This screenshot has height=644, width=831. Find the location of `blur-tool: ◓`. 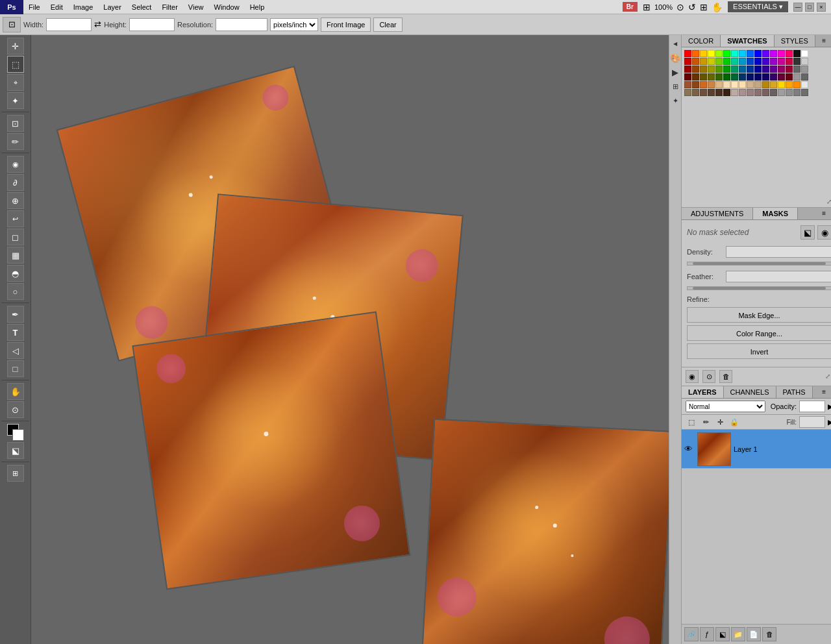

blur-tool: ◓ is located at coordinates (16, 273).